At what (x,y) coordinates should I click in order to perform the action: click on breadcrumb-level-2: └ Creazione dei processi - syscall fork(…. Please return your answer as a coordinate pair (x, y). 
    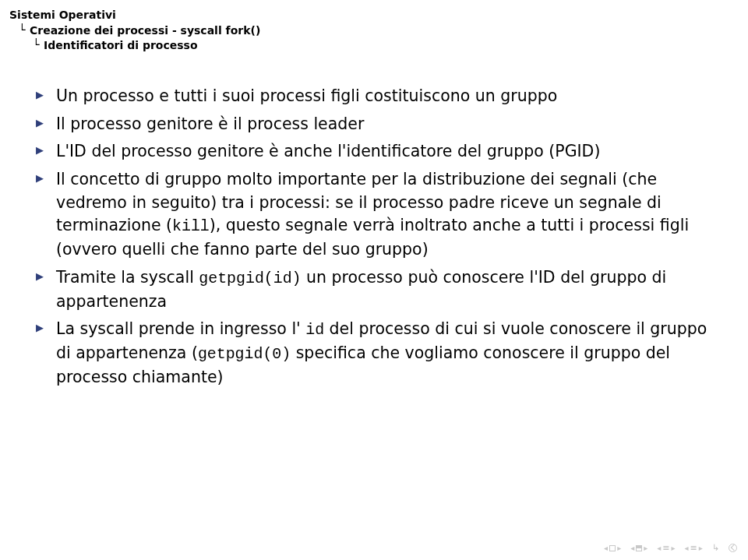
    Looking at the image, I should click on (374, 31).